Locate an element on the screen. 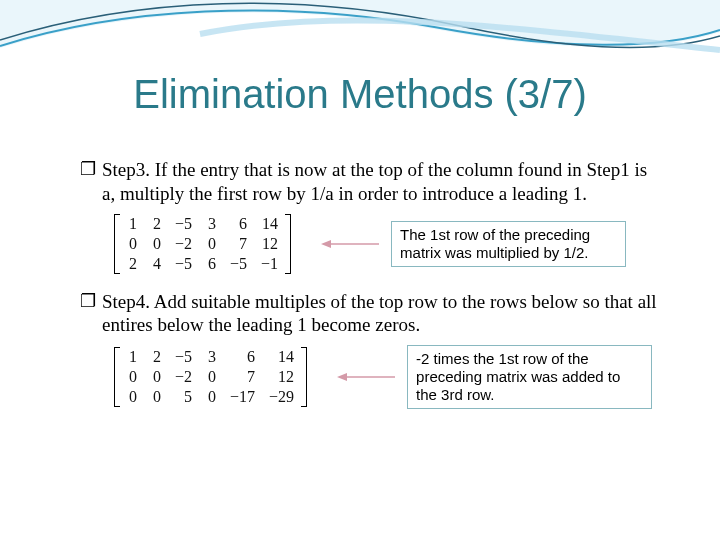 This screenshot has width=720, height=540. matrix-row-1: 12−53614 00−20712 24−56−5−1 The 1st row … is located at coordinates (387, 244).